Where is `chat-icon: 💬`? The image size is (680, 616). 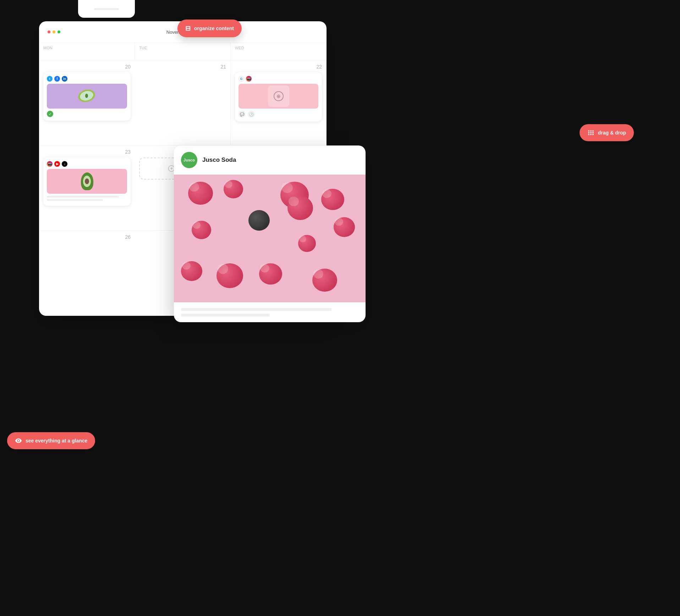
chat-icon: 💬 is located at coordinates (242, 114).